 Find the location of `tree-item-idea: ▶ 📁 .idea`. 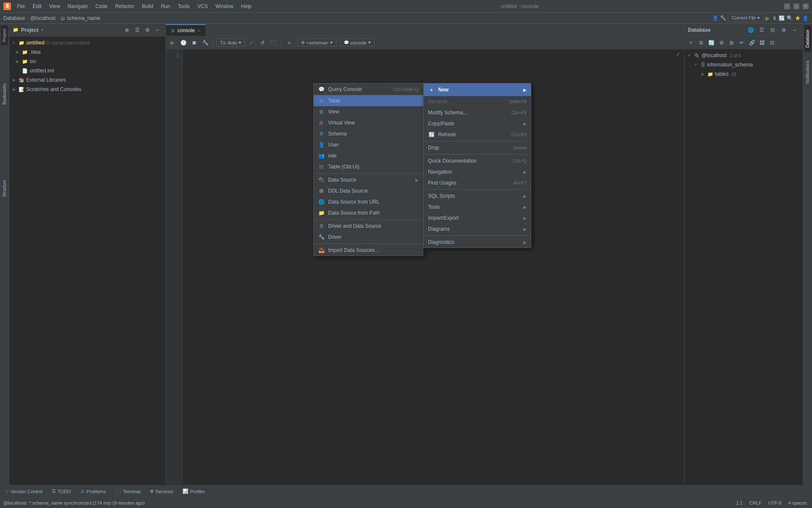

tree-item-idea: ▶ 📁 .idea is located at coordinates (87, 52).